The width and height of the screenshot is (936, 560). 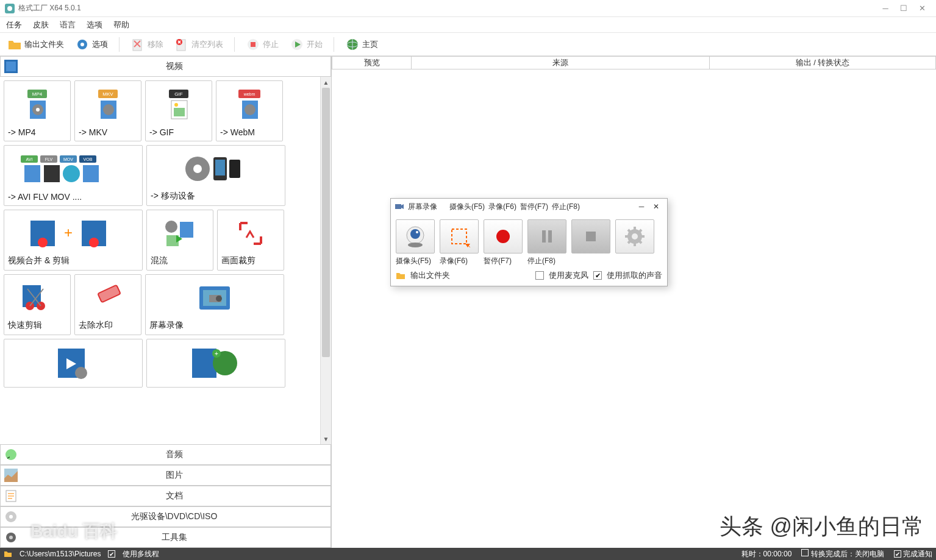 I want to click on play-icon, so click(x=297, y=44).